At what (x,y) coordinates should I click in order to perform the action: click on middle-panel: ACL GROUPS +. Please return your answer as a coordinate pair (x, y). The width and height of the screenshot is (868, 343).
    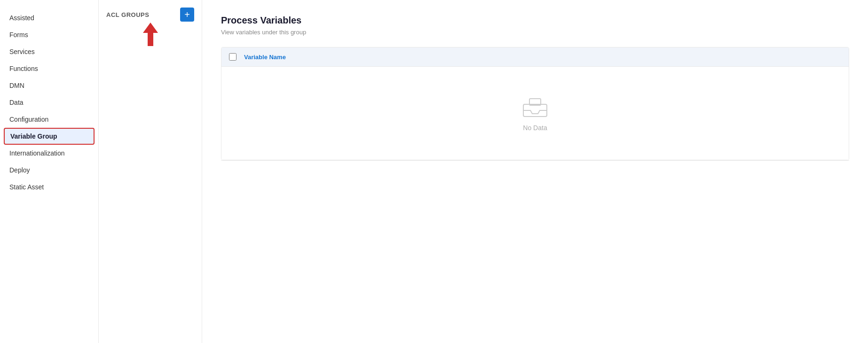
    Looking at the image, I should click on (150, 172).